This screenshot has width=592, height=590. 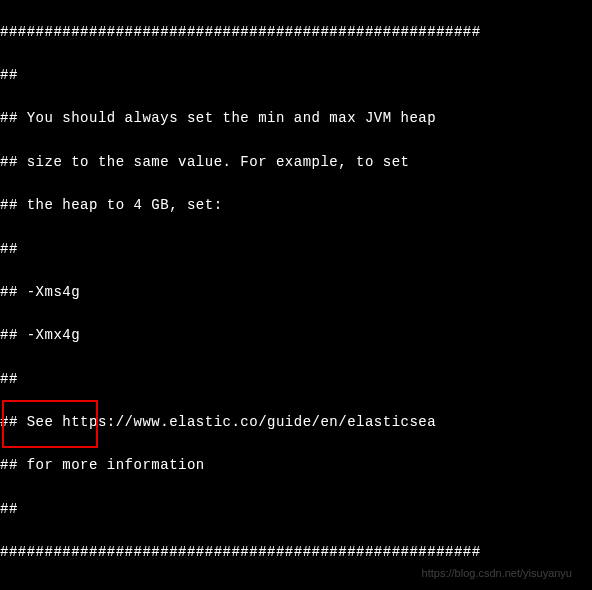 What do you see at coordinates (296, 206) in the screenshot?
I see `config-line: ## the heap to 4 GB, set:` at bounding box center [296, 206].